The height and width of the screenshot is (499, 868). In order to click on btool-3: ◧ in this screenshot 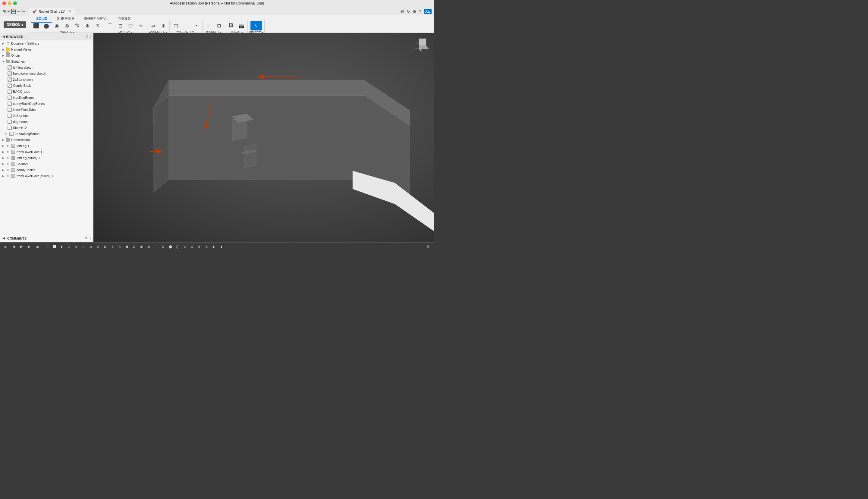, I will do `click(62, 247)`.